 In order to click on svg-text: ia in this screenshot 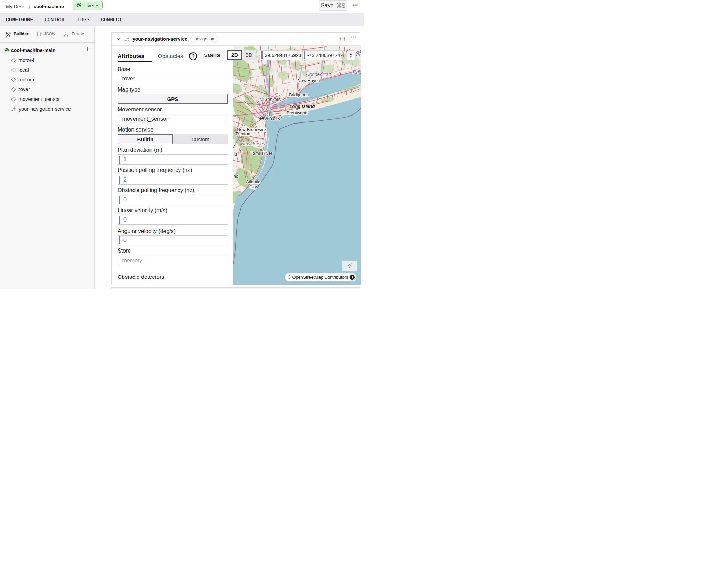, I will do `click(235, 154)`.